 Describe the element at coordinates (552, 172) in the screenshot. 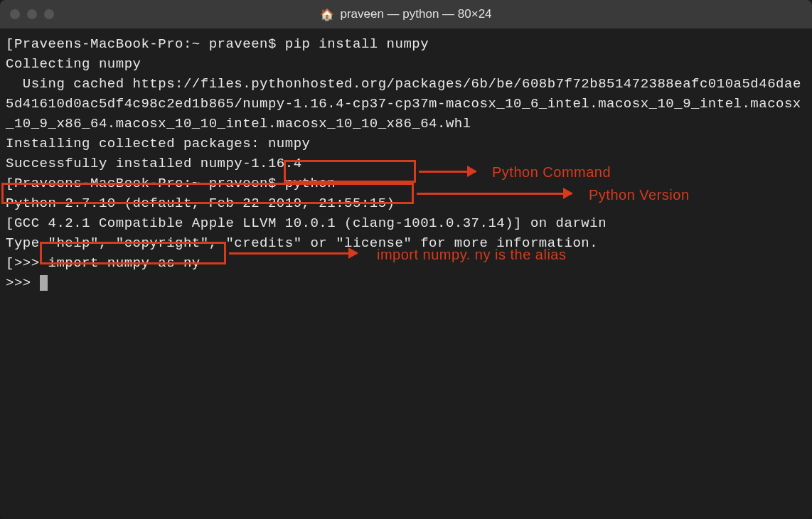

I see `annotation-label-python-cmd: Python Command` at that location.